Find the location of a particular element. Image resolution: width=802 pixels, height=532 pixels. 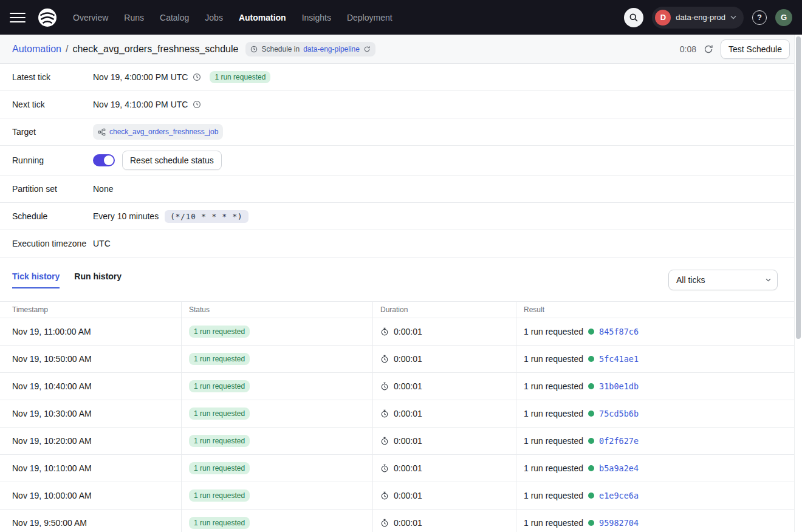

deployment-name: data-eng-prod is located at coordinates (701, 17).